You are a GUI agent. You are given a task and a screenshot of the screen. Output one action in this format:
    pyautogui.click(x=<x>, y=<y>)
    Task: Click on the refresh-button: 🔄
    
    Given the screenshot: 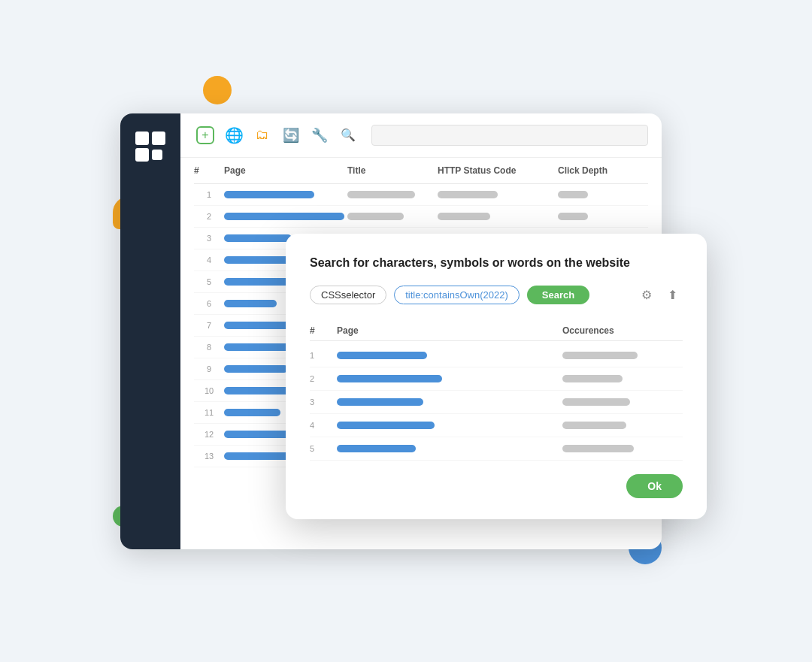 What is the action you would take?
    pyautogui.click(x=291, y=135)
    